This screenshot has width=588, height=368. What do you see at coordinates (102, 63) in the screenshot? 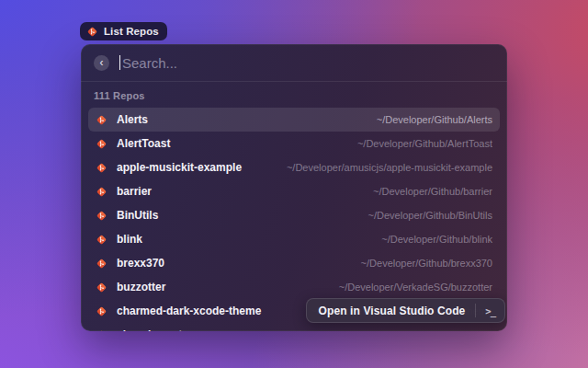
I see `chevron-left-icon: ‹` at bounding box center [102, 63].